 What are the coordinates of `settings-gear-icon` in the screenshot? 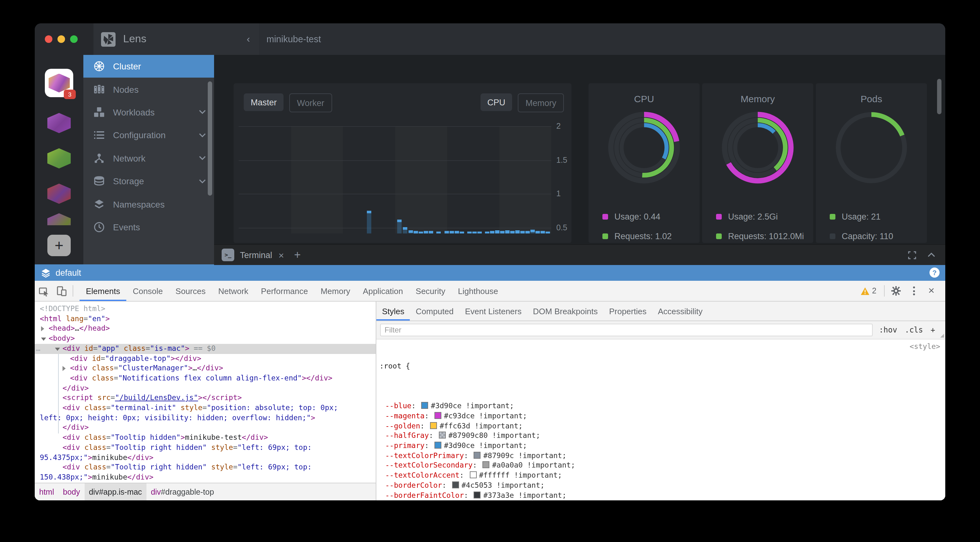 It's located at (896, 291).